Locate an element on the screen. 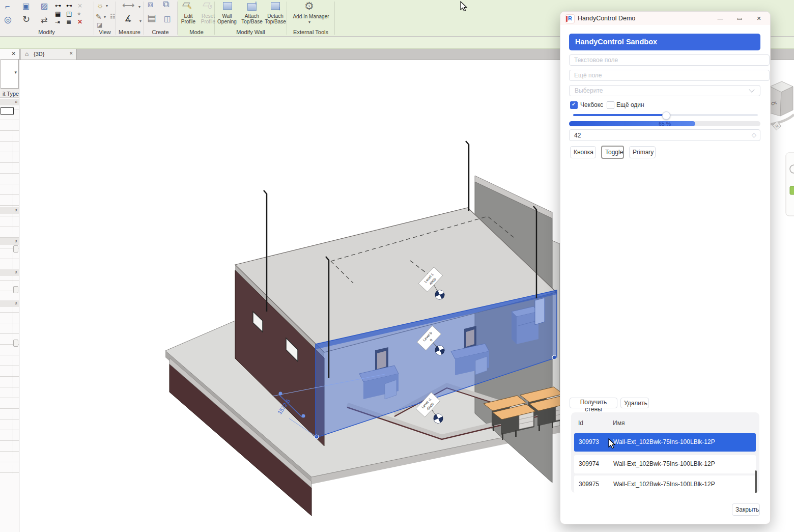 This screenshot has width=794, height=532. dialog-title: HandyControl Demo is located at coordinates (607, 18).